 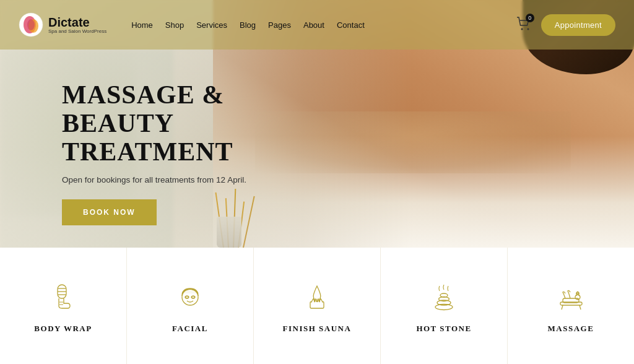 What do you see at coordinates (77, 31) in the screenshot?
I see `brand-subtitle: Spa and Salon WordPress` at bounding box center [77, 31].